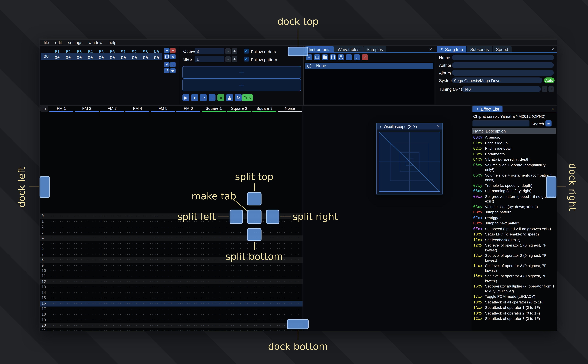 The width and height of the screenshot is (588, 364). I want to click on order-duplicate-button, so click(167, 57).